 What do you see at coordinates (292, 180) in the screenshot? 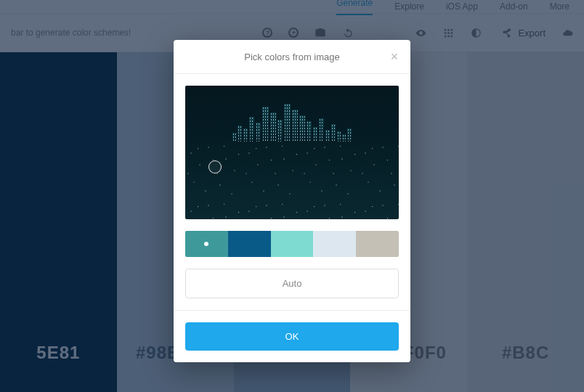
I see `city-lights-graphic` at bounding box center [292, 180].